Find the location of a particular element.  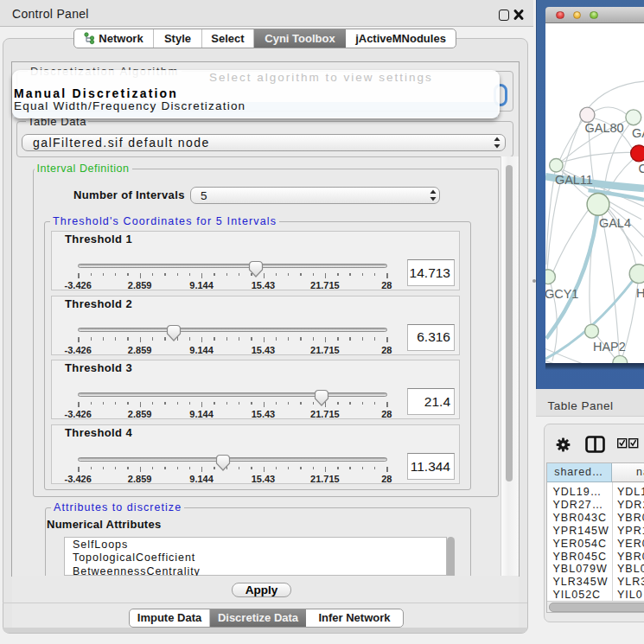

svg-text: HAP2 is located at coordinates (609, 347).